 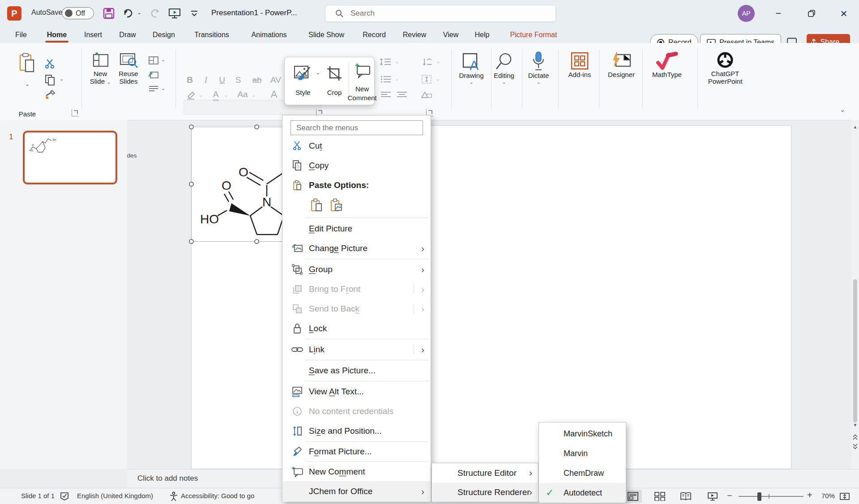 I want to click on bold-button: B, so click(x=190, y=80).